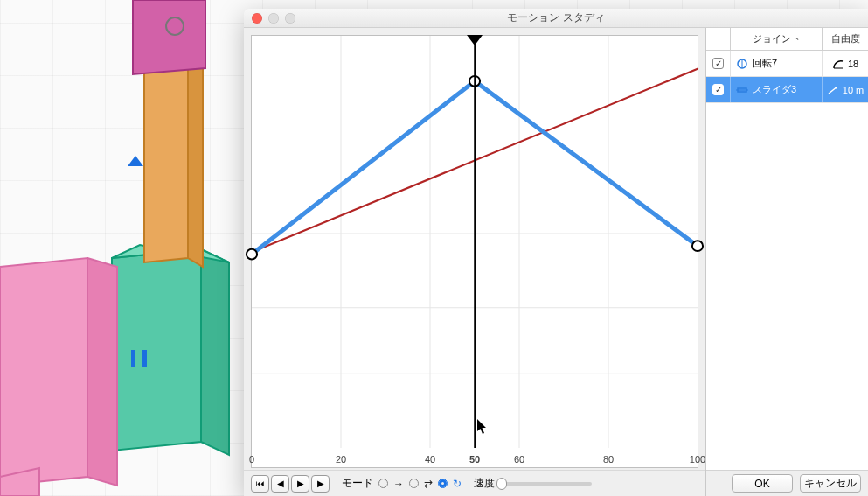  What do you see at coordinates (774, 89) in the screenshot?
I see `joint-name: スライダ3` at bounding box center [774, 89].